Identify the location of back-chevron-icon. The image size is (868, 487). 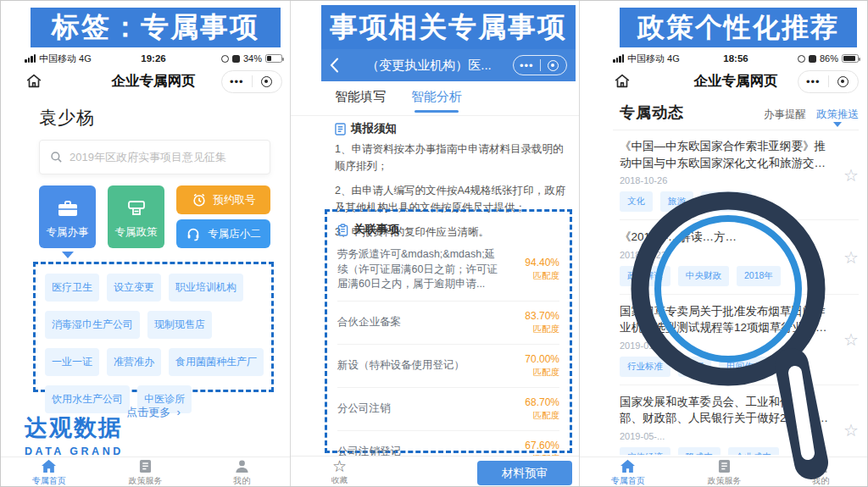
(334, 65).